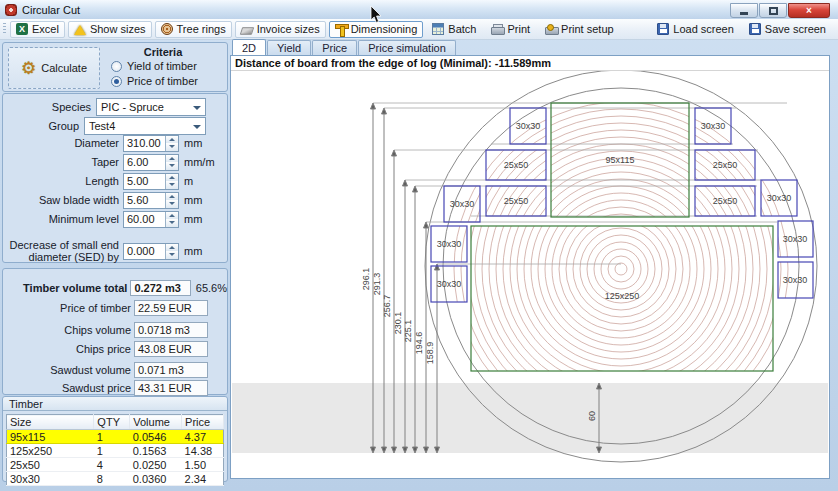  Describe the element at coordinates (145, 126) in the screenshot. I see `group-select: Test4` at that location.